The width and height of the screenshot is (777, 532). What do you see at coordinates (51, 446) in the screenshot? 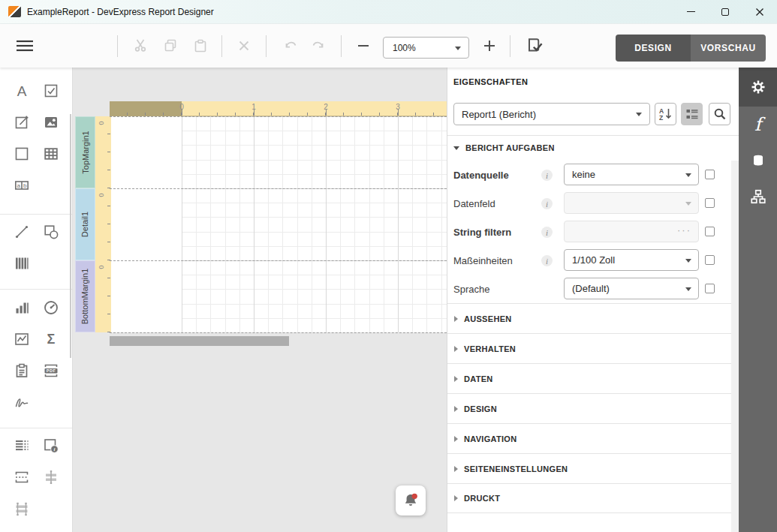
I see `page-info-tool: i` at bounding box center [51, 446].